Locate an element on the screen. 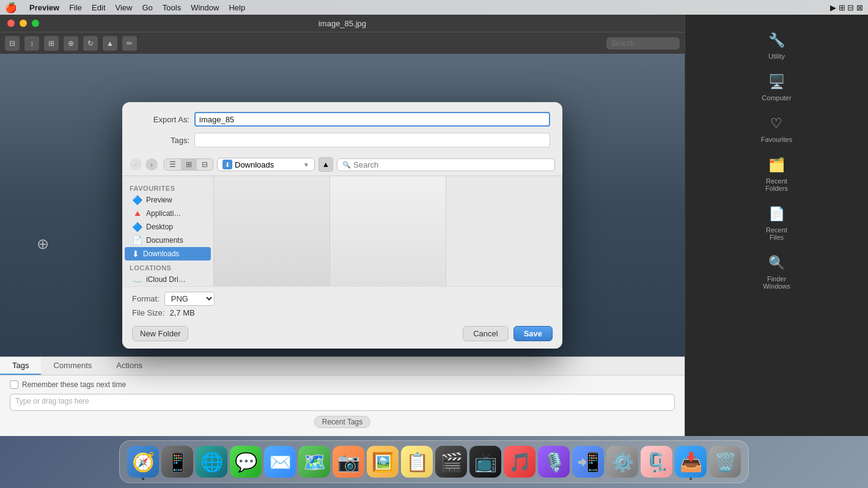 This screenshot has width=868, height=488. panel-utility: 🔧 Utility is located at coordinates (777, 45).